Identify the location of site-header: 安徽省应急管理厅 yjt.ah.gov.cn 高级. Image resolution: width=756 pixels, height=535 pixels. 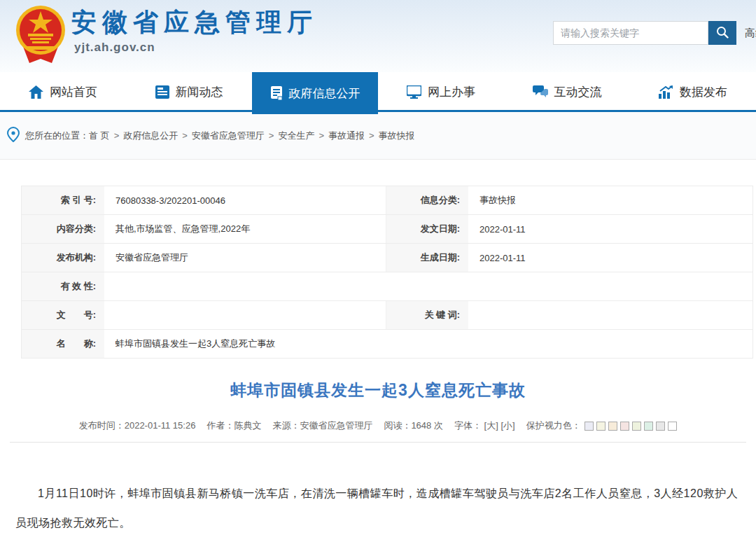
(378, 36).